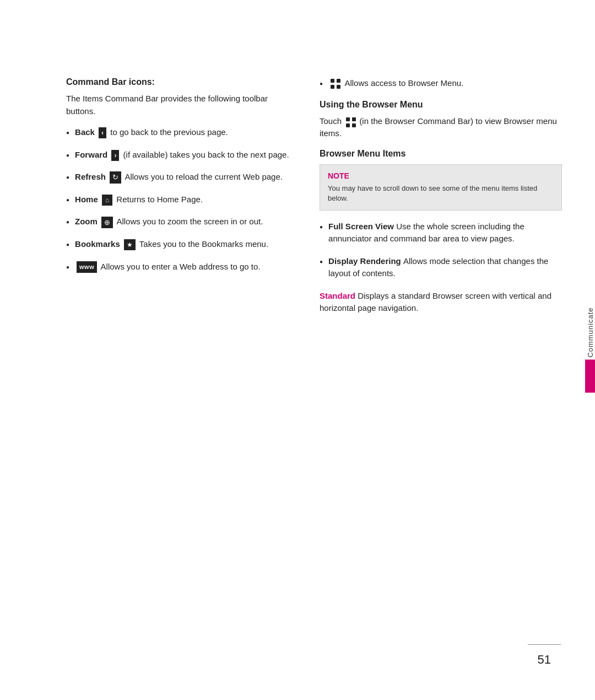  I want to click on home-label: Home, so click(88, 200).